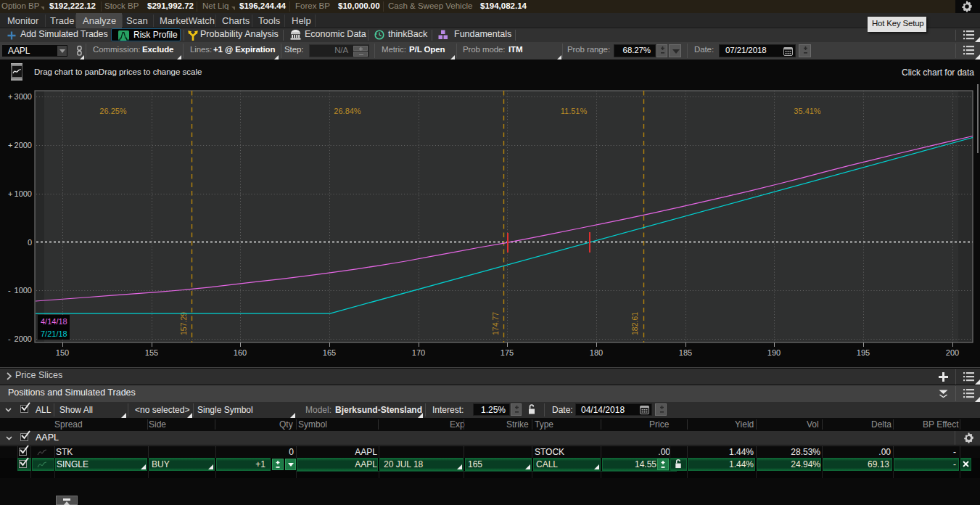 The height and width of the screenshot is (505, 980). Describe the element at coordinates (507, 353) in the screenshot. I see `svg-text: 175` at that location.